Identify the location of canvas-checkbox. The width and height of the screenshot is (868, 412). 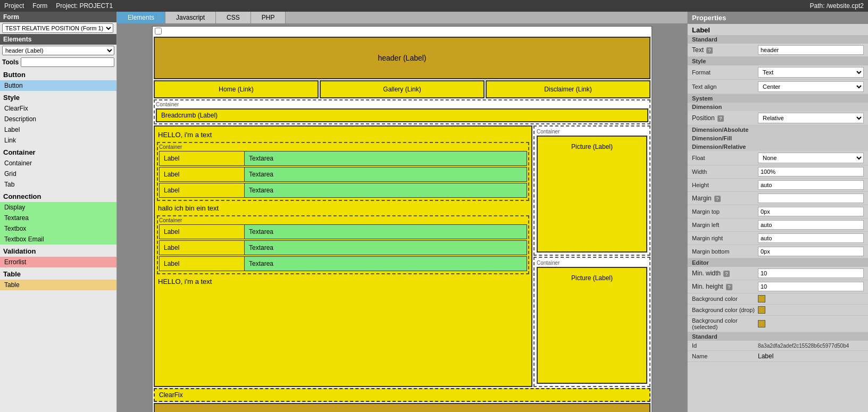
(158, 31).